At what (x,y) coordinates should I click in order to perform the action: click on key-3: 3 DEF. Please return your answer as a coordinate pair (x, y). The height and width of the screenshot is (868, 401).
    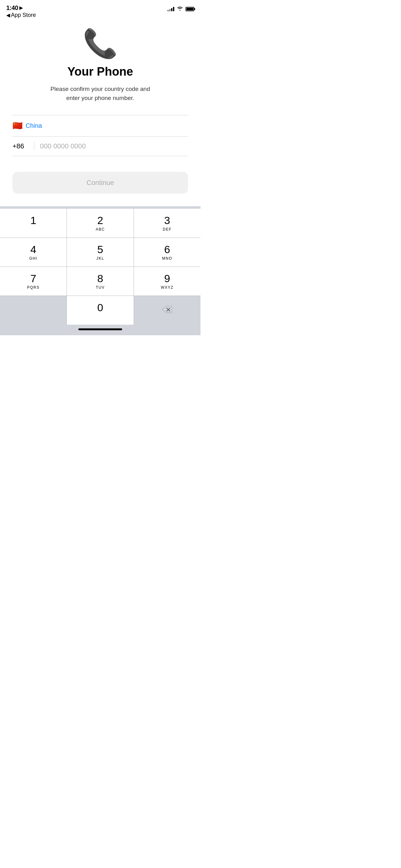
    Looking at the image, I should click on (167, 223).